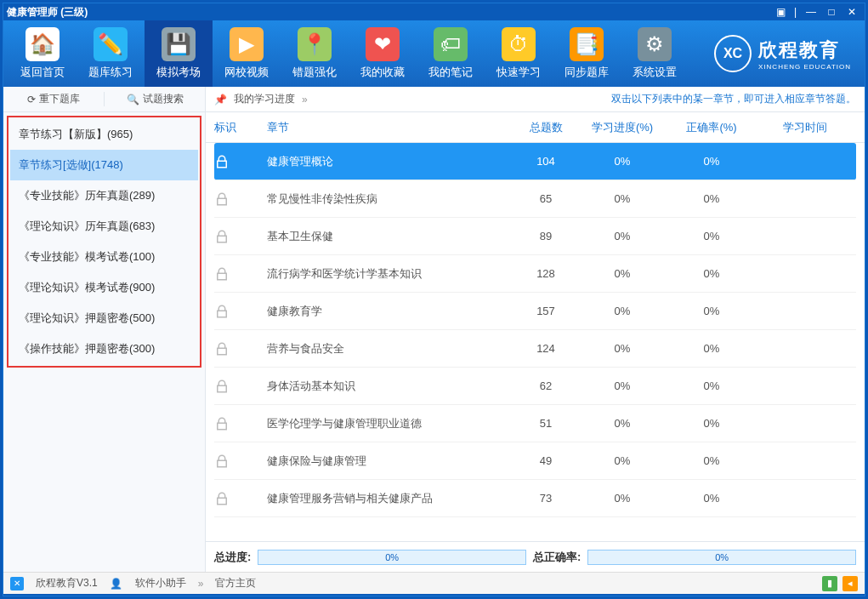 The image size is (868, 599). Describe the element at coordinates (43, 54) in the screenshot. I see `nav-home: 🏠返回首页` at that location.